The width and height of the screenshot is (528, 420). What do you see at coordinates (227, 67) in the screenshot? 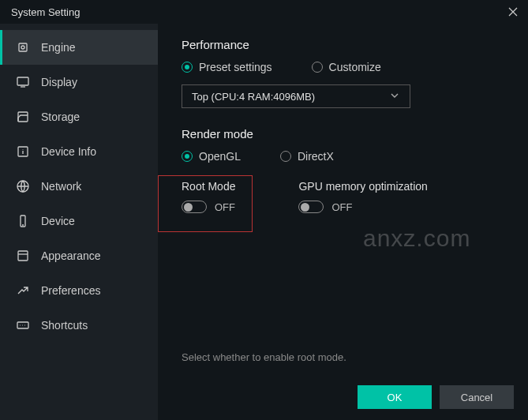
I see `radio-preset-settings: Preset settings` at bounding box center [227, 67].